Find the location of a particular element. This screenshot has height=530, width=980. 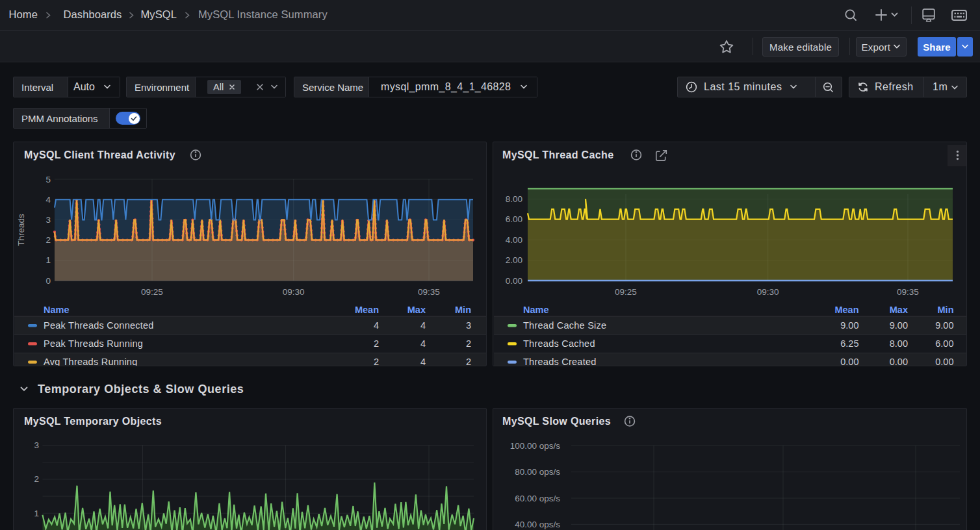

svg-text: MySQL Thread Cache is located at coordinates (558, 155).